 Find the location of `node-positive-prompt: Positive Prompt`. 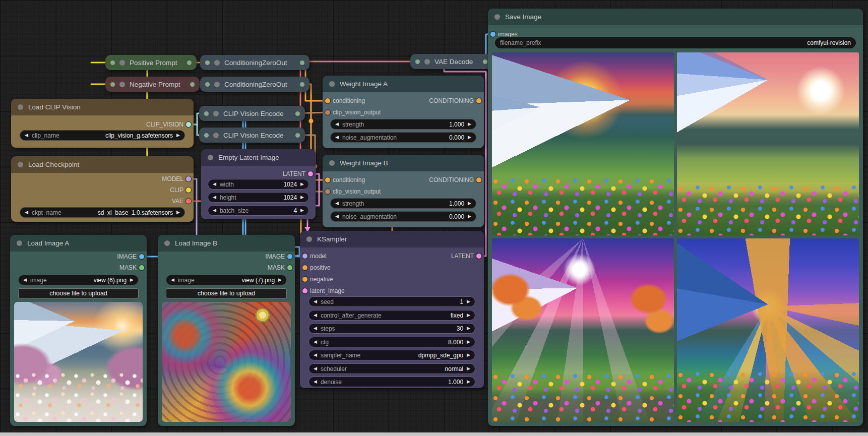

node-positive-prompt: Positive Prompt is located at coordinates (151, 63).